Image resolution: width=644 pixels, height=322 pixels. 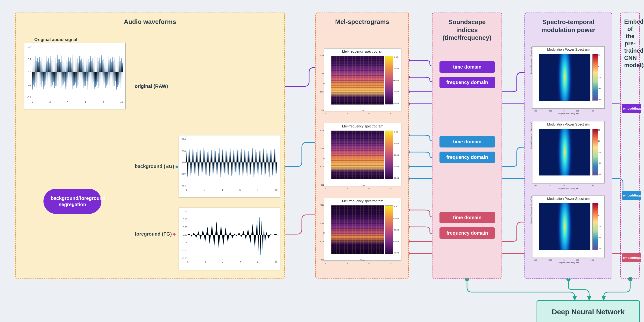 I want to click on waveform-background: 0246810 -0.4-0.20.00.20.4, so click(x=230, y=166).